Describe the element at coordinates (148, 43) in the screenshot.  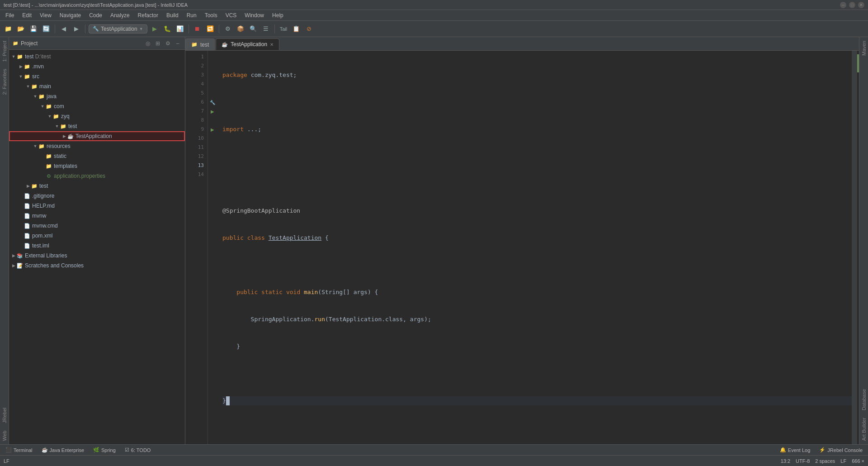
I see `locate-icon: ◎` at that location.